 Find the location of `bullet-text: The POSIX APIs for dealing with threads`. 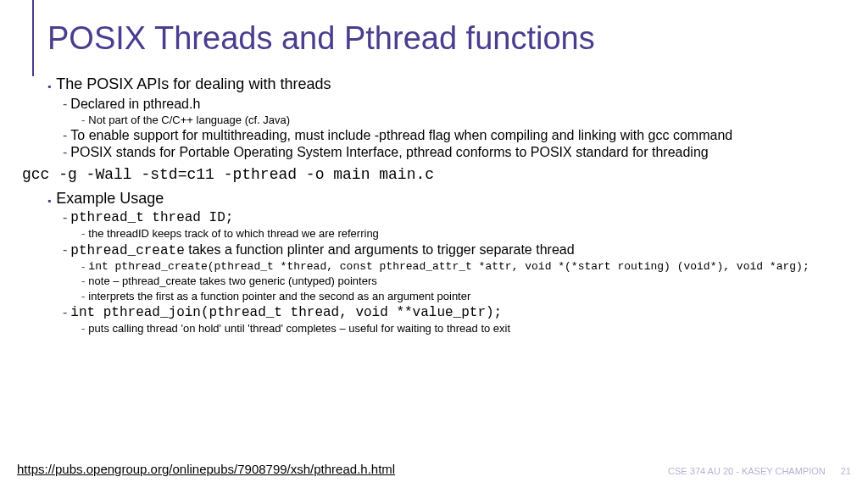

bullet-text: The POSIX APIs for dealing with threads is located at coordinates (193, 85).